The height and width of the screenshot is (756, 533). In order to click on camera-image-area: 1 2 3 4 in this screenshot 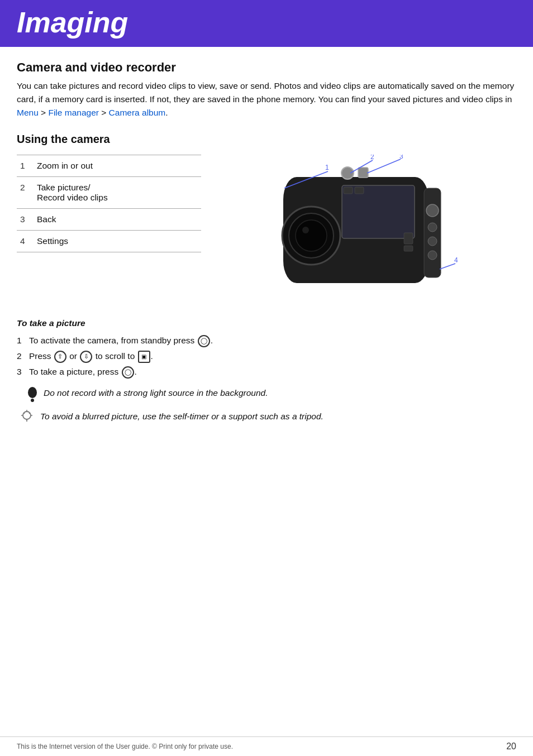, I will do `click(364, 229)`.